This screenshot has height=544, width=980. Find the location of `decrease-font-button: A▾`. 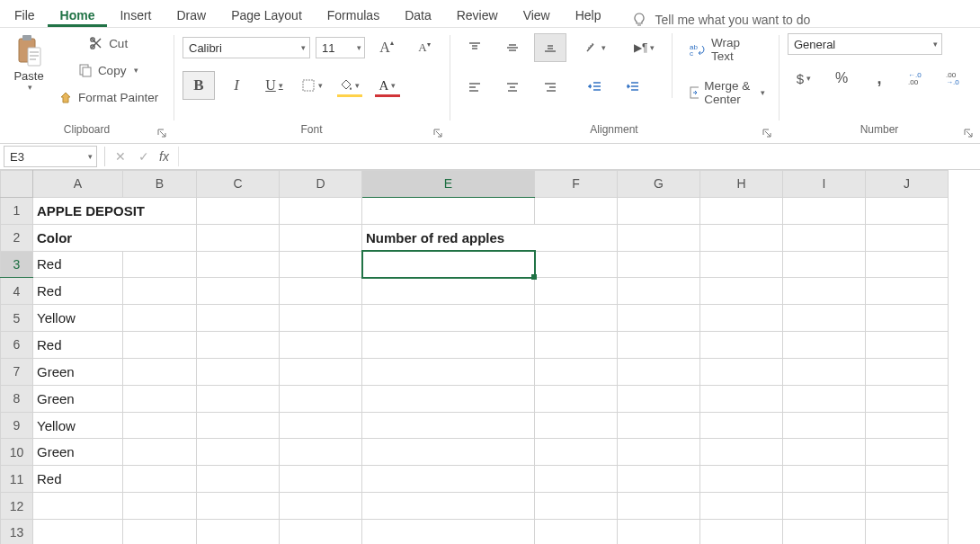

decrease-font-button: A▾ is located at coordinates (424, 48).